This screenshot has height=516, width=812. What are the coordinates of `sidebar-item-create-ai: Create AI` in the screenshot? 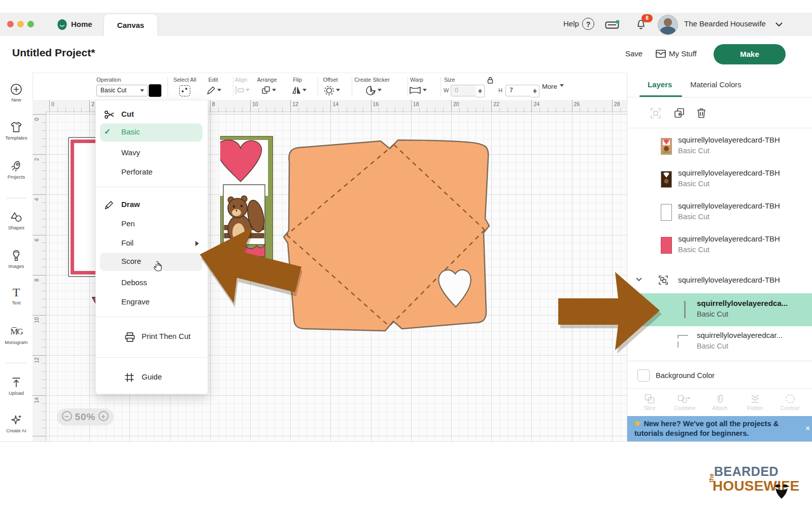 It's located at (16, 423).